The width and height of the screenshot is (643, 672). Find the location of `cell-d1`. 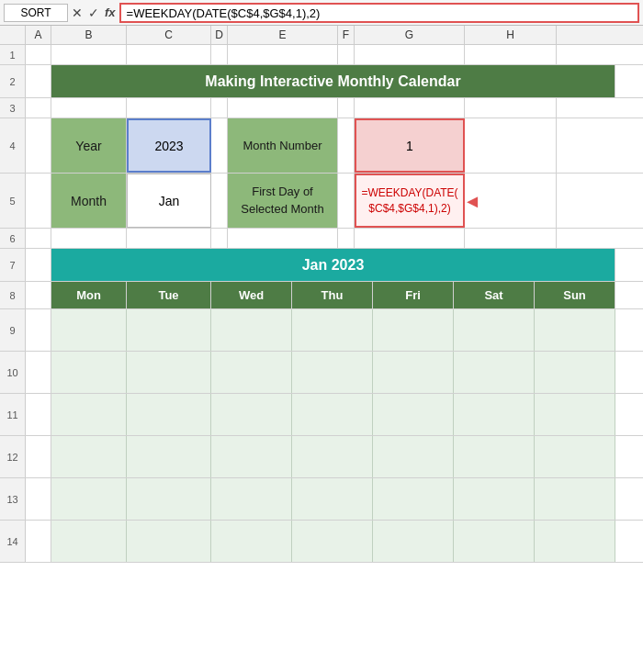

cell-d1 is located at coordinates (220, 55).